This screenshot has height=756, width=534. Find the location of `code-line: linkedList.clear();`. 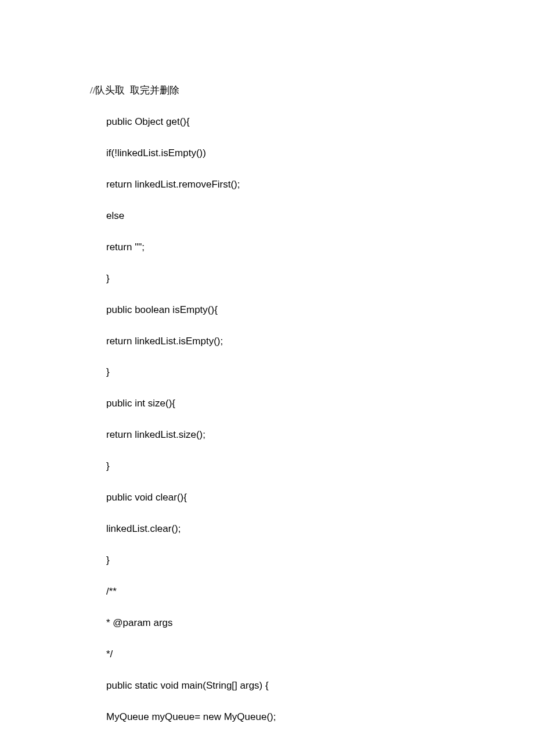

code-line: linkedList.clear(); is located at coordinates (283, 530).